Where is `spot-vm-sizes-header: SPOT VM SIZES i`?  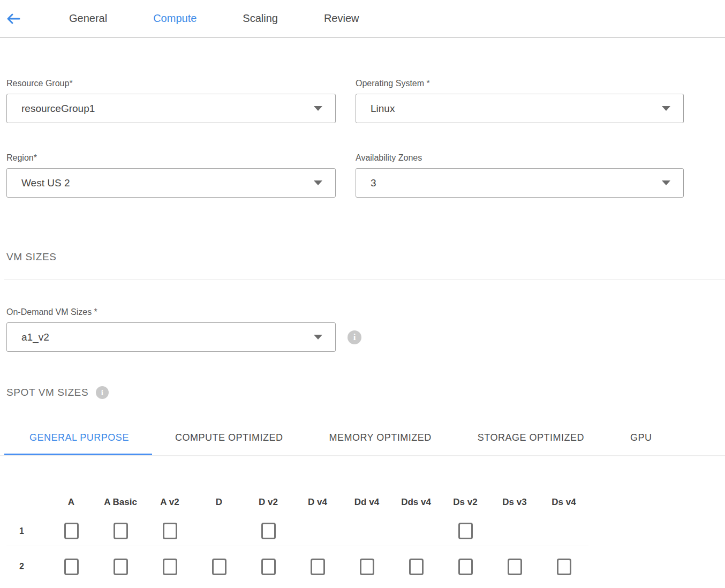
spot-vm-sizes-header: SPOT VM SIZES i is located at coordinates (366, 393).